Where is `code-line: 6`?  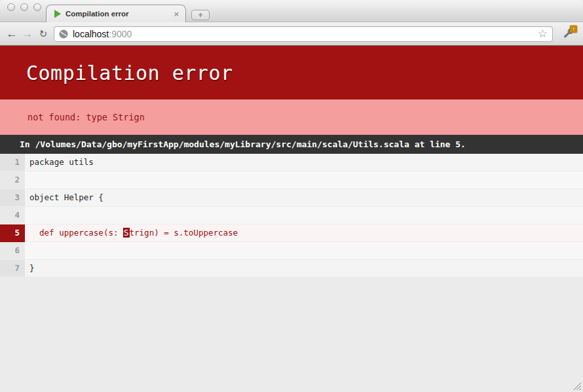 code-line: 6 is located at coordinates (292, 251).